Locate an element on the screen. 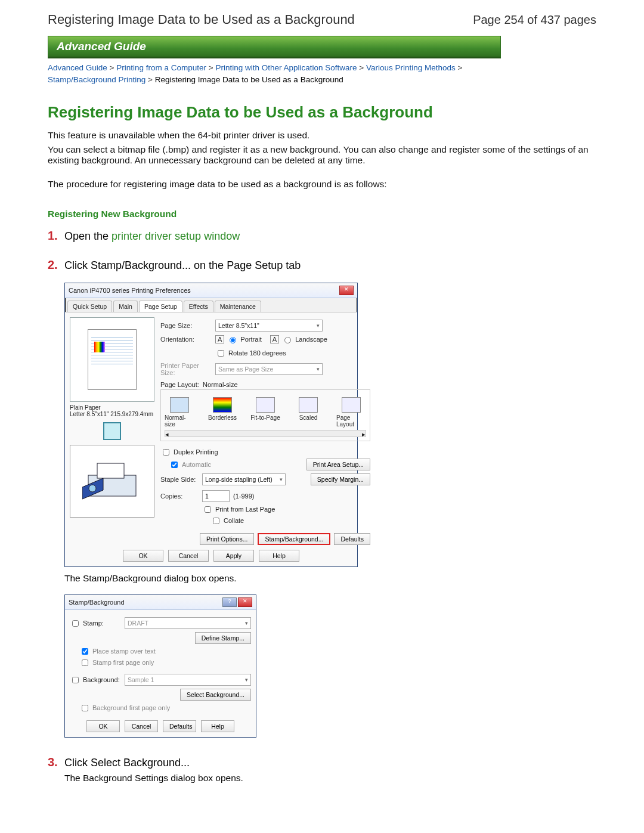 The width and height of the screenshot is (644, 833). printer-driver-link: printer driver setup window is located at coordinates (175, 236).